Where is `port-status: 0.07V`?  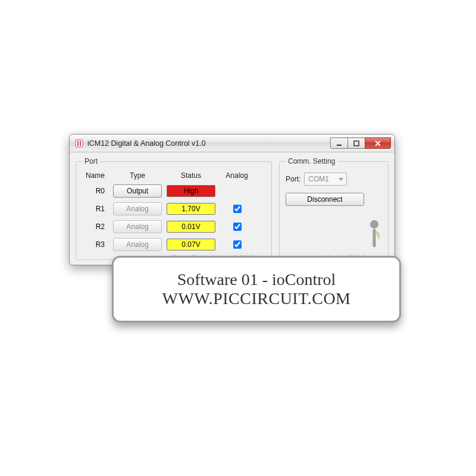
port-status: 0.07V is located at coordinates (191, 245).